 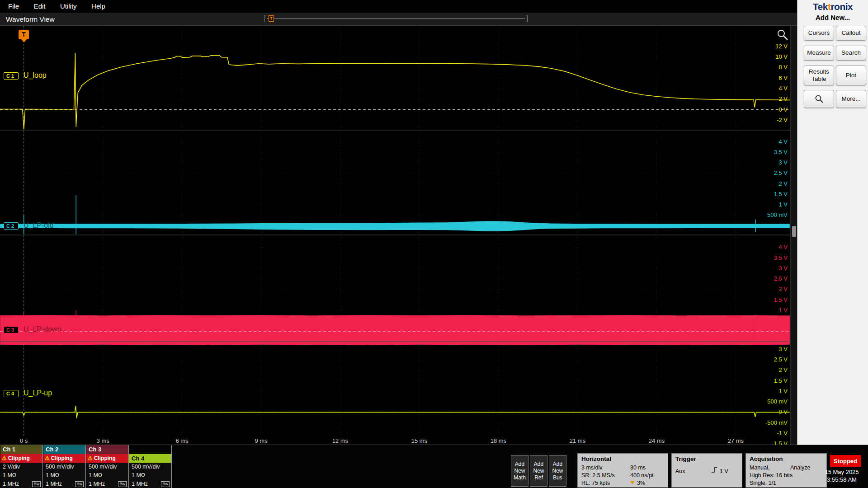 I want to click on overview-track, so click(x=396, y=18).